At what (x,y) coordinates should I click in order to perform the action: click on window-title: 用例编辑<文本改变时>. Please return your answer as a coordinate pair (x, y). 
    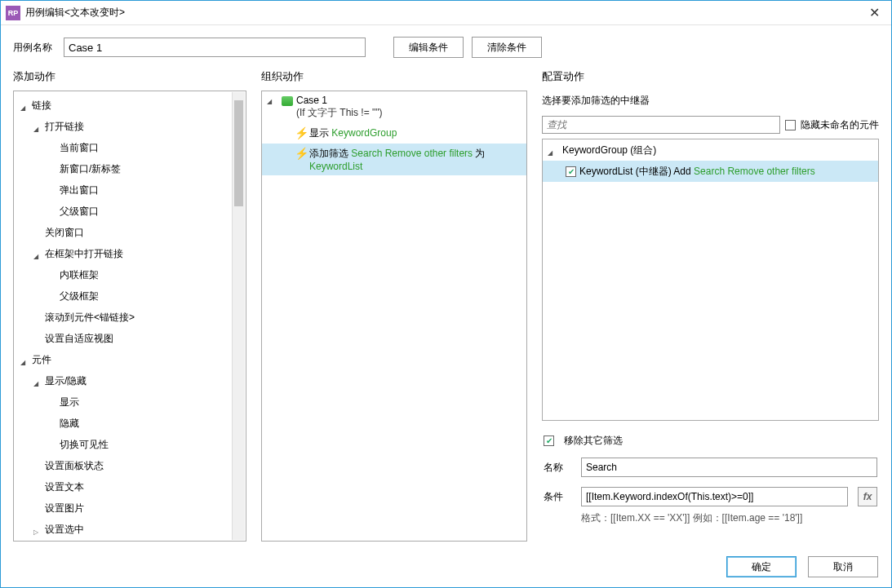
    Looking at the image, I should click on (444, 13).